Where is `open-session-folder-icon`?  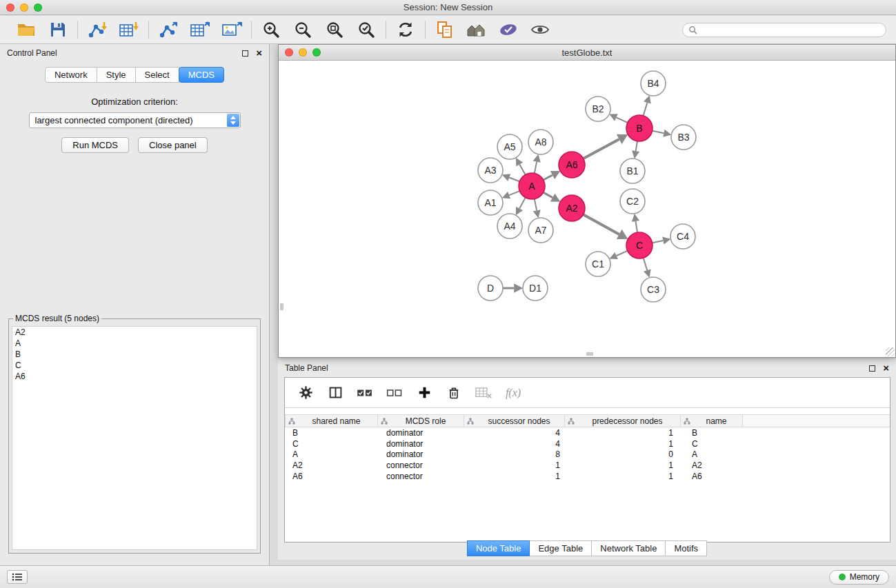 open-session-folder-icon is located at coordinates (26, 30).